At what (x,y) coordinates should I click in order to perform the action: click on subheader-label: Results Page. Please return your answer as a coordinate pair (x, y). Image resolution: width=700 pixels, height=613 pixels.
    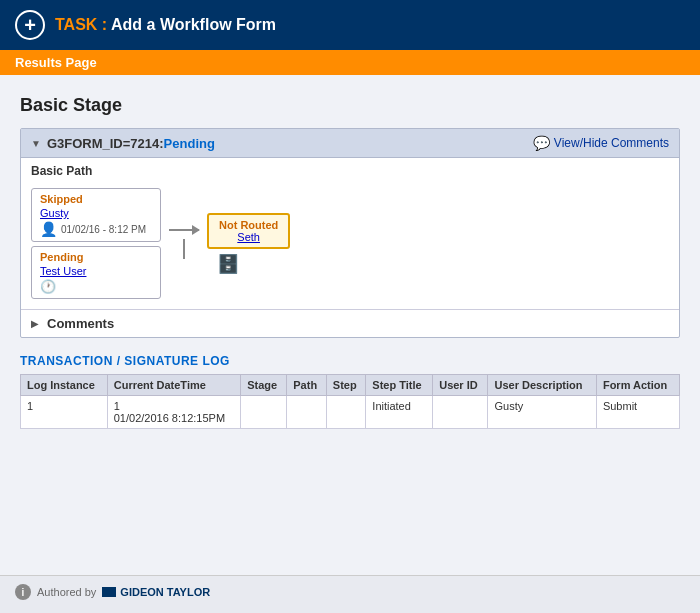
    Looking at the image, I should click on (56, 62).